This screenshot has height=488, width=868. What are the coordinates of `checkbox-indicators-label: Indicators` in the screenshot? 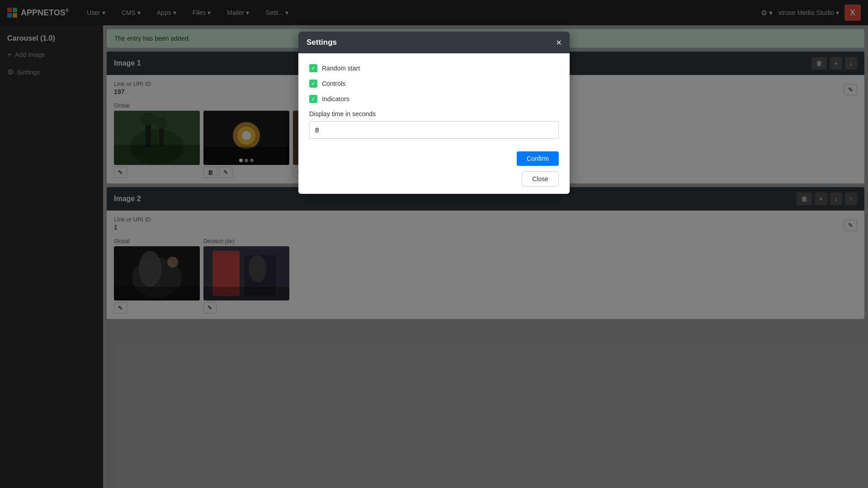 It's located at (335, 99).